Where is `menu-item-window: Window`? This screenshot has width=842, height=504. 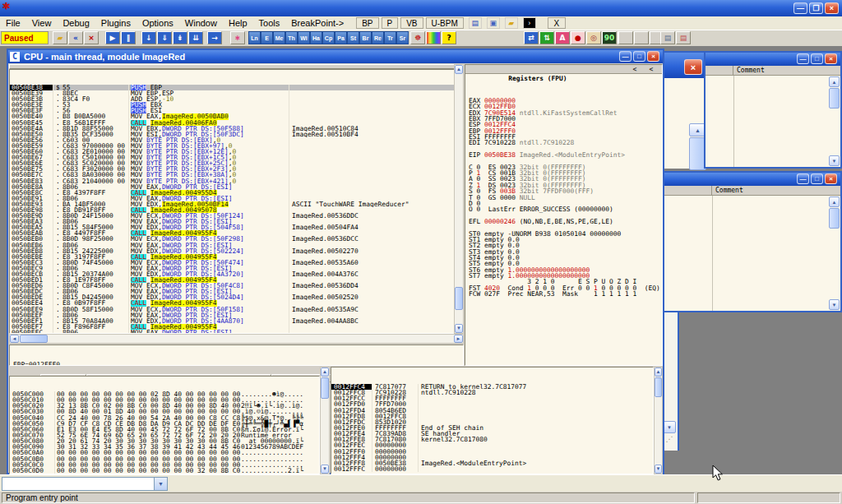
menu-item-window: Window is located at coordinates (201, 23).